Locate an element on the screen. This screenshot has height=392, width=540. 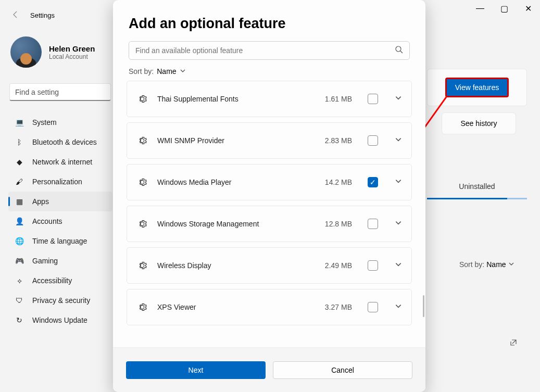
feature-checkbox: ✓ is located at coordinates (373, 182).